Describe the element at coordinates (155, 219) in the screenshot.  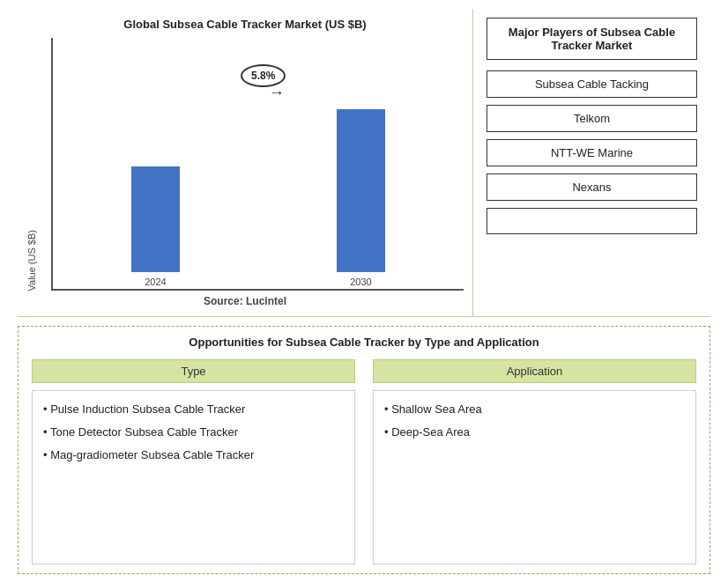
I see `bar-2024` at that location.